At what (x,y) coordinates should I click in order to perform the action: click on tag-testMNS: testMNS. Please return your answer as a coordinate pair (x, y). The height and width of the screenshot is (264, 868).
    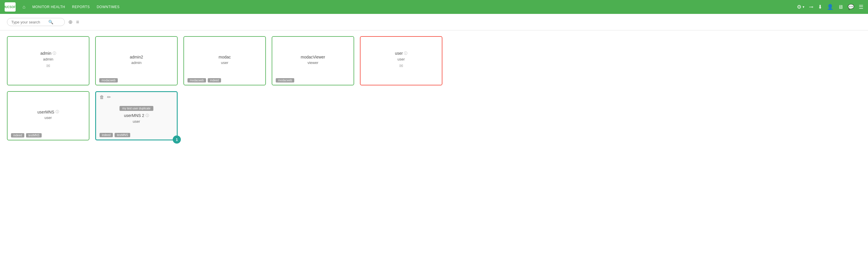
    Looking at the image, I should click on (34, 136).